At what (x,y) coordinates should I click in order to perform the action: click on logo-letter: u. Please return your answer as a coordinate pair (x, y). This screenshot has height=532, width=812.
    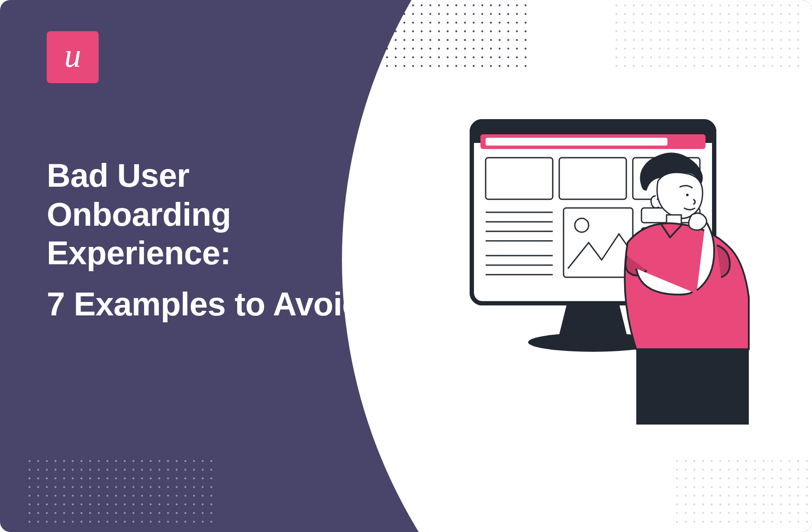
    Looking at the image, I should click on (73, 55).